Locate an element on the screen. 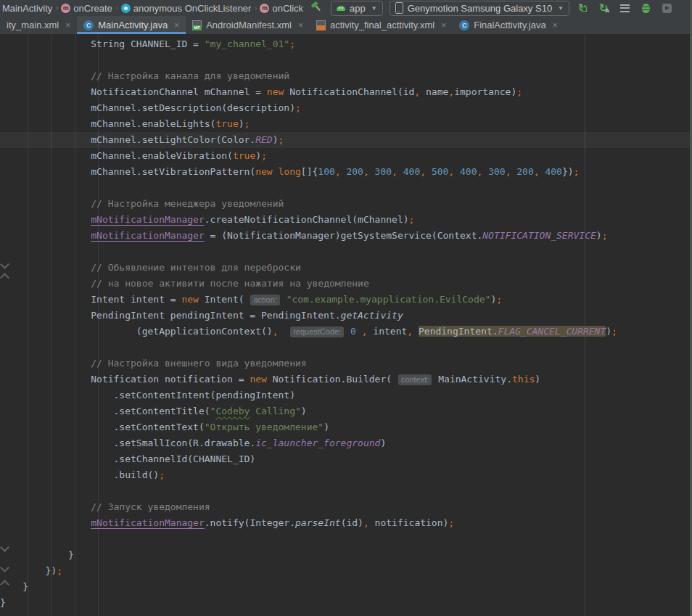 The height and width of the screenshot is (616, 692). code-line: mChannel.setVibrationPattern(new long[]{… is located at coordinates (346, 172).